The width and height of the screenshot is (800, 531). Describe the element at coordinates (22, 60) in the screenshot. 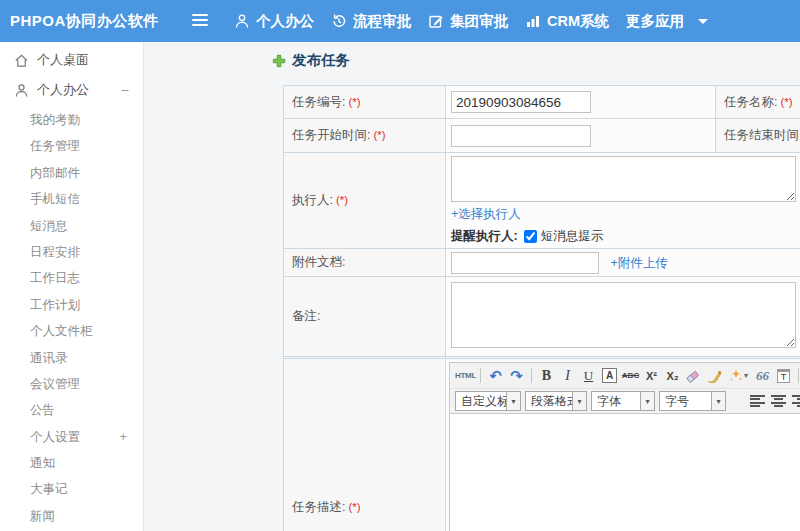

I see `home-icon` at that location.